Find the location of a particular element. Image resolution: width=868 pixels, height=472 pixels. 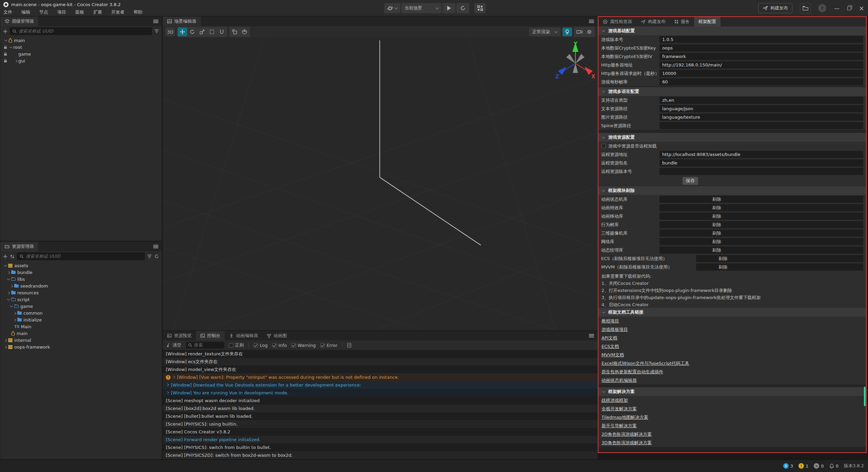

log-row: [Scene] [PHYSICS2D]: switch from box2d-w… is located at coordinates (380, 455).